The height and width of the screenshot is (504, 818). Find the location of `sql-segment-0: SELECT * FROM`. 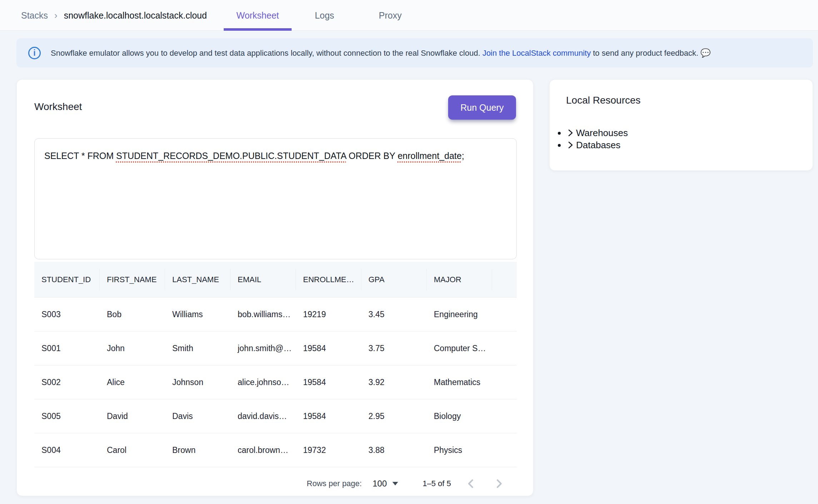

sql-segment-0: SELECT * FROM is located at coordinates (80, 156).